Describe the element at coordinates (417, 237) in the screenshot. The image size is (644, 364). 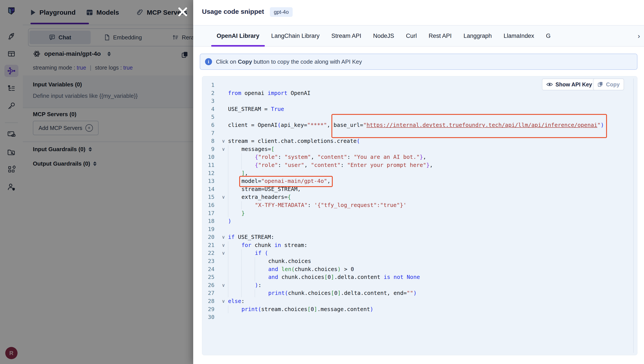
I see `code-line: 20∨if USE_STREAM:` at that location.